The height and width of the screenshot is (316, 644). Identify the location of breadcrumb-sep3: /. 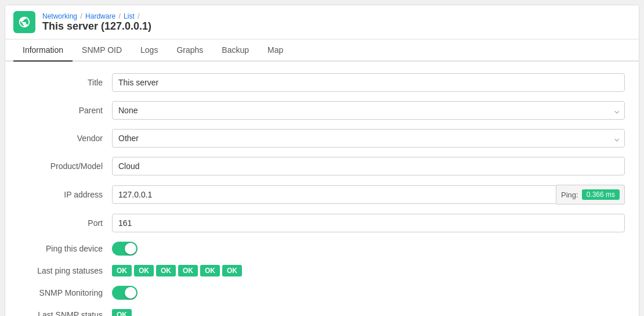
(138, 16).